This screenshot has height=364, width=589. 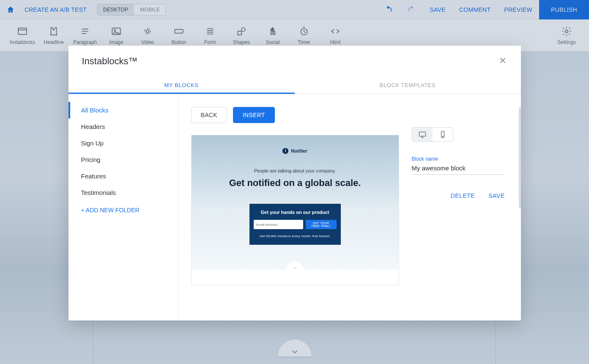 I want to click on close-icon, so click(x=503, y=60).